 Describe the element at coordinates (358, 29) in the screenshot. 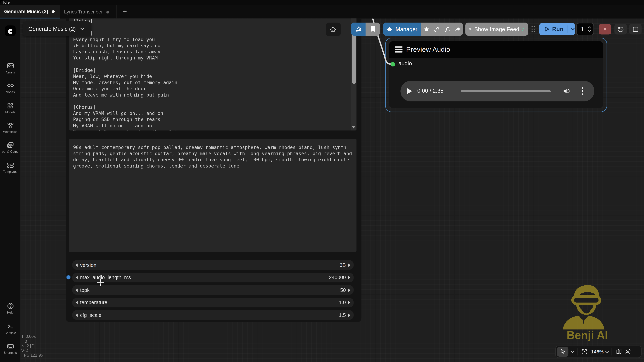

I see `crane-toggle-button` at that location.